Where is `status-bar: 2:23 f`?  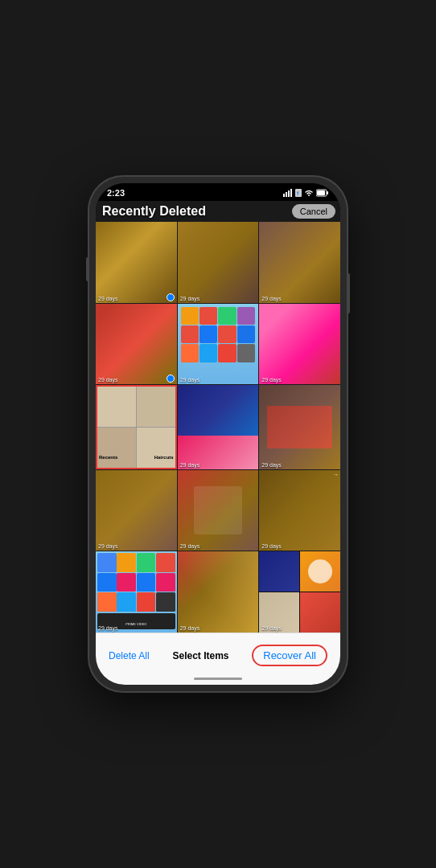 status-bar: 2:23 f is located at coordinates (218, 192).